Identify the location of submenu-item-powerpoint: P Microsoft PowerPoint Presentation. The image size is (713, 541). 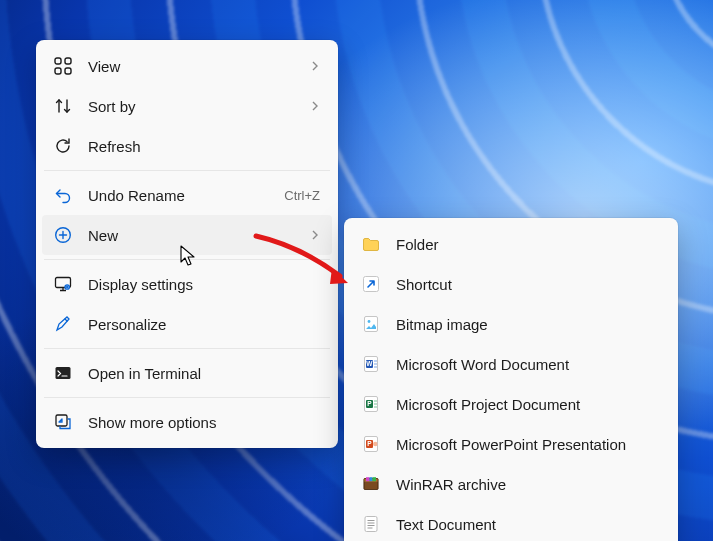
(511, 444).